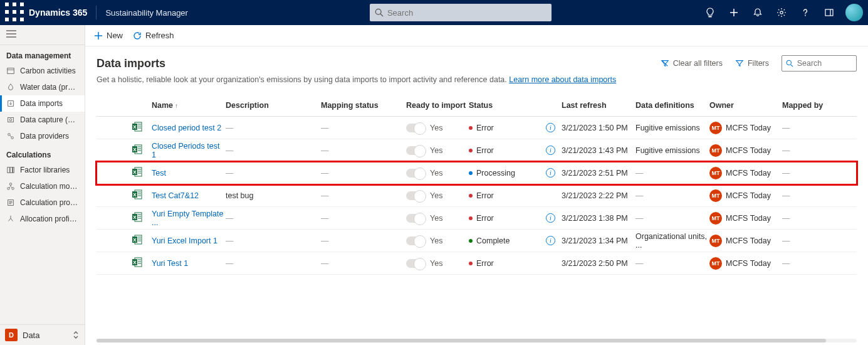  I want to click on col-definitions: Data definitions, so click(672, 105).